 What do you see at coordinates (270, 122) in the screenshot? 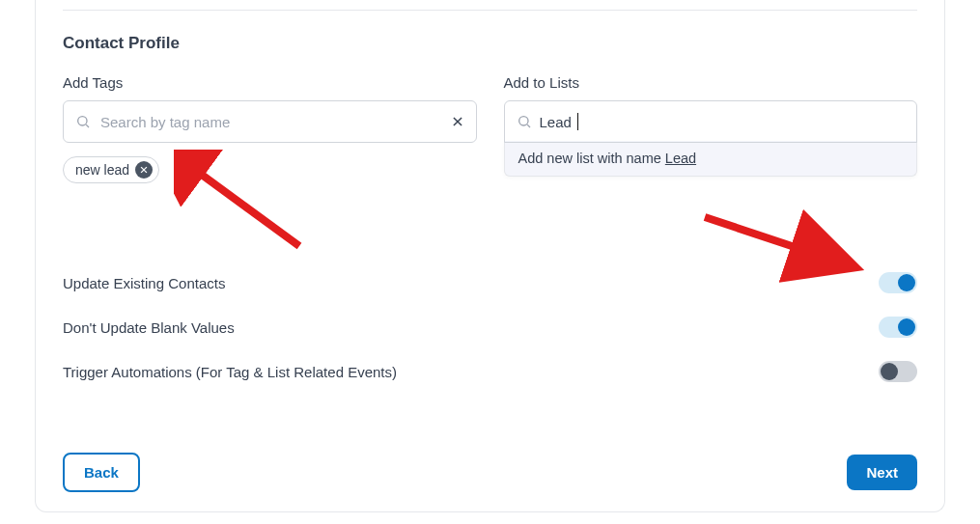
I see `tag-search-input` at bounding box center [270, 122].